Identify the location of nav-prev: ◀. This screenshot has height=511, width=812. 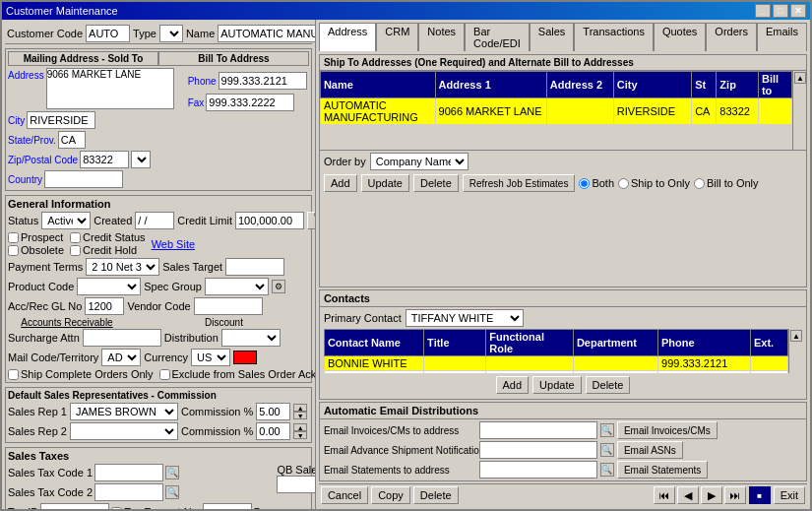
(688, 495).